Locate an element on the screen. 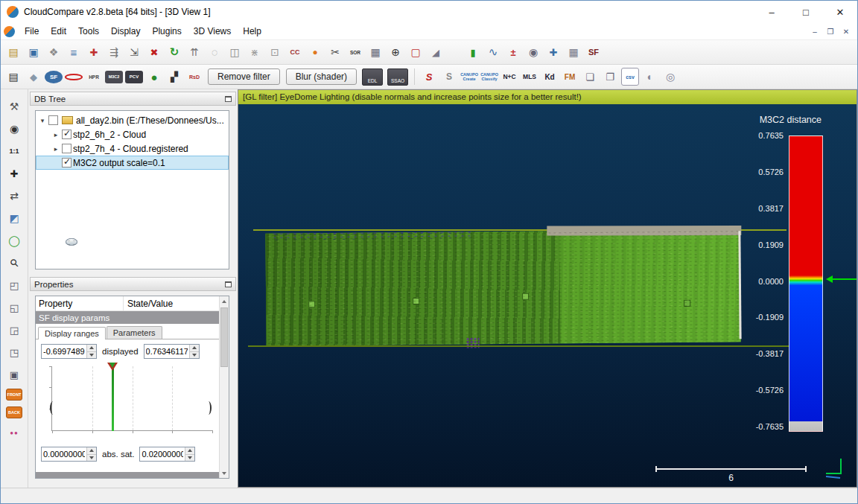  sphere-icon: ◐ is located at coordinates (650, 77).